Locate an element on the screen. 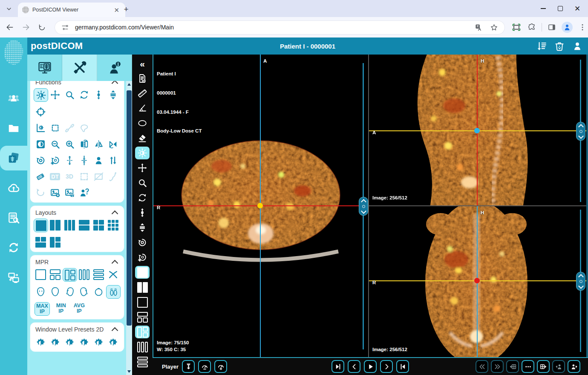 The image size is (588, 375). mpr-1top-2bottom-button is located at coordinates (142, 317).